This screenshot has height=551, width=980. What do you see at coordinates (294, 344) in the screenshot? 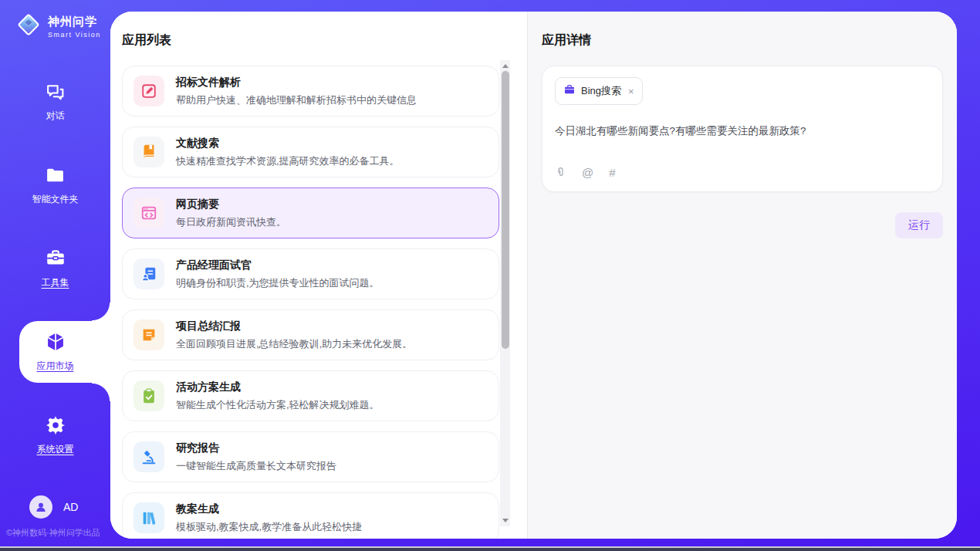
I see `app-card-description: 全面回顾项目进展,总结经验教训,助力未来优化发展。` at bounding box center [294, 344].